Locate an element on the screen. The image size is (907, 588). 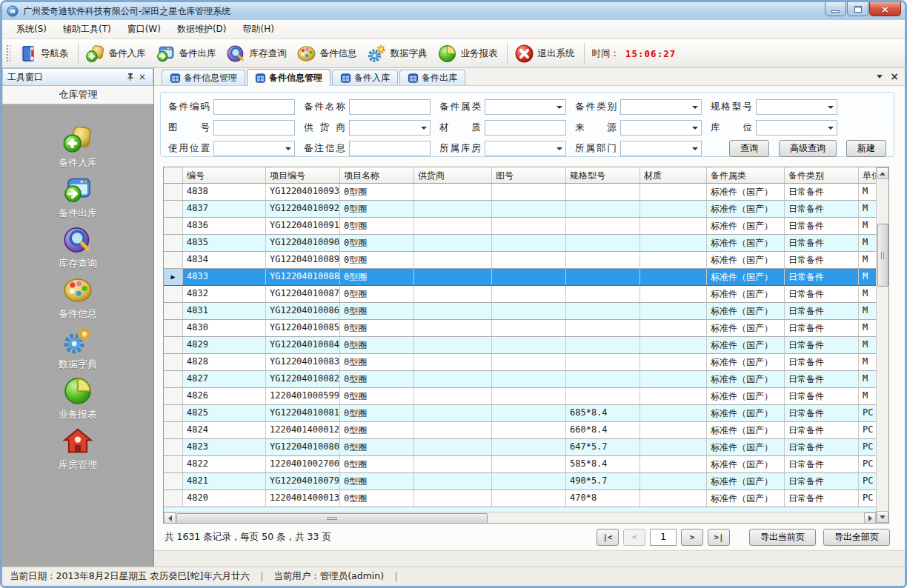
sidebar-item-business-report: 业务报表 is located at coordinates (78, 401).